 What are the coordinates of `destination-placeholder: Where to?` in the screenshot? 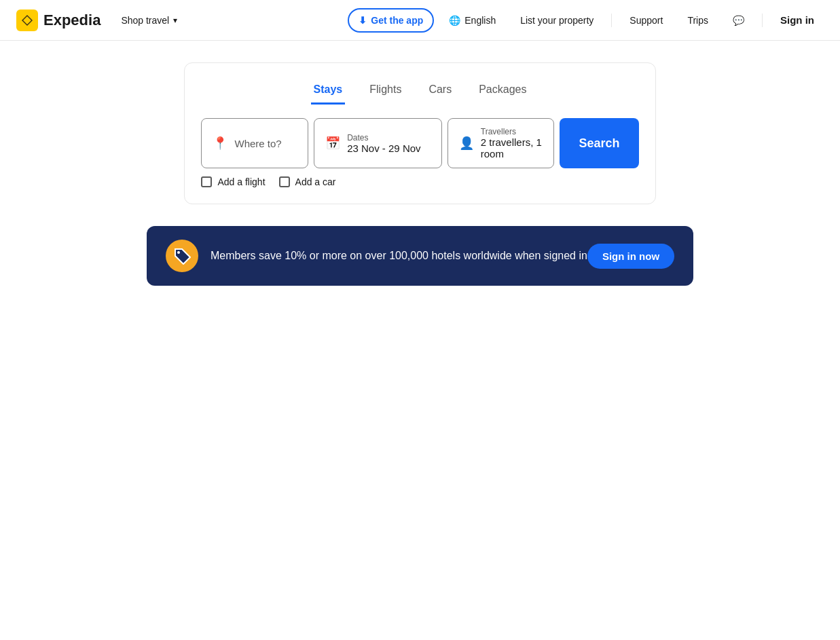 It's located at (258, 144).